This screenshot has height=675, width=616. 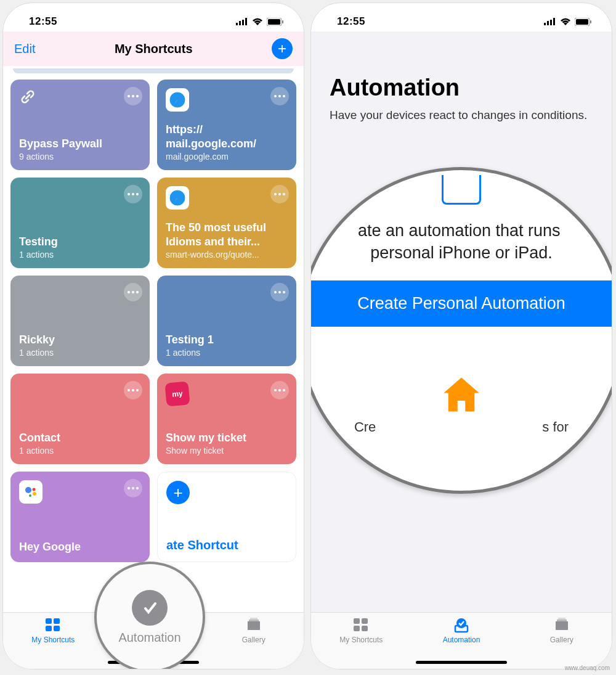 What do you see at coordinates (461, 67) in the screenshot?
I see `page-title: Automation` at bounding box center [461, 67].